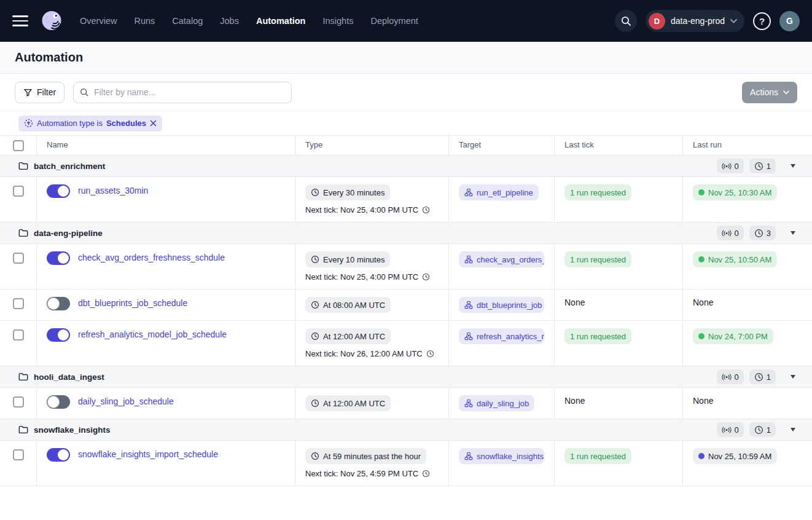  I want to click on schedule-count-badge: 1, so click(763, 166).